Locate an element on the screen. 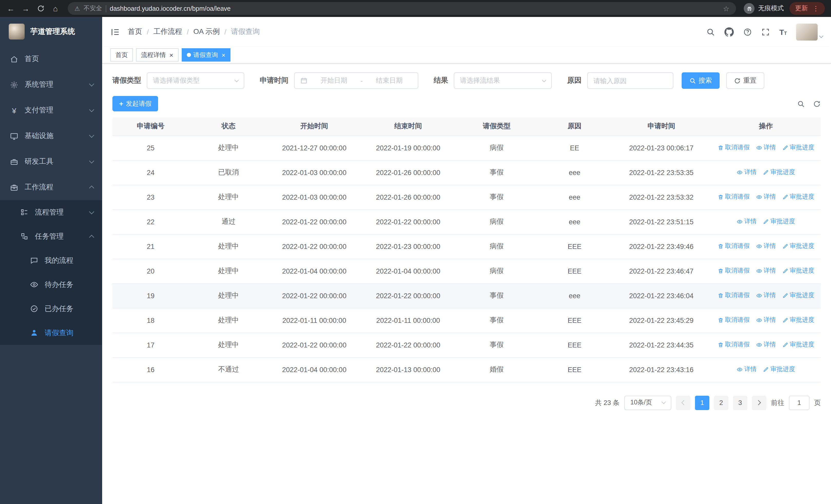 This screenshot has width=831, height=504. fullscreen-icon is located at coordinates (766, 32).